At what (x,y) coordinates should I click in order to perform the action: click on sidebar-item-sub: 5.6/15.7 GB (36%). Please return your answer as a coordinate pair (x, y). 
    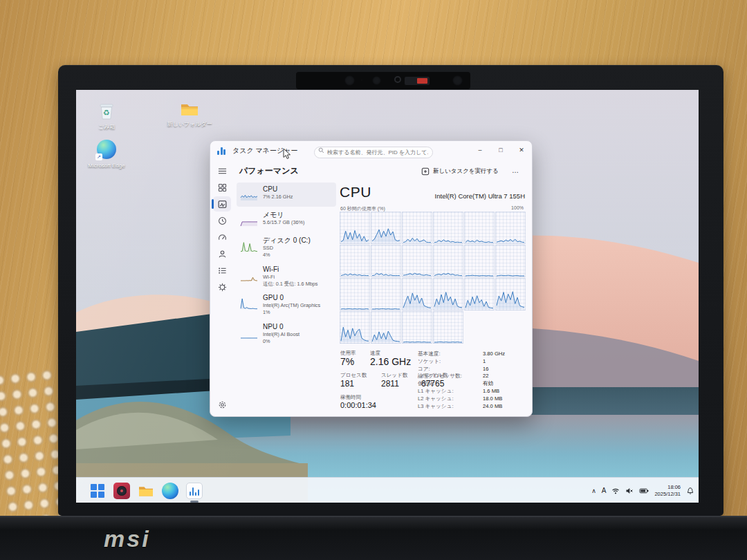
    Looking at the image, I should click on (284, 223).